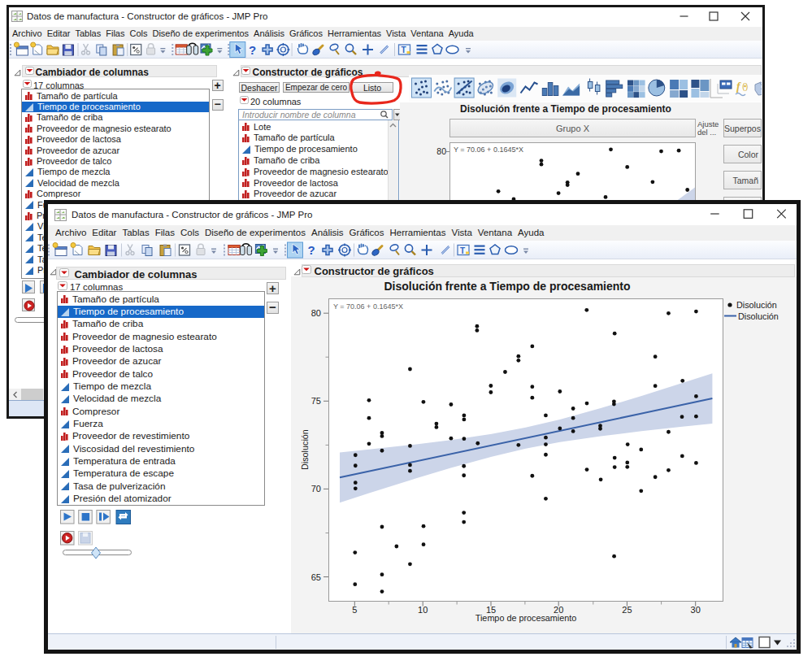 The width and height of the screenshot is (812, 661). Describe the element at coordinates (316, 489) in the screenshot. I see `svg-text: 70` at that location.